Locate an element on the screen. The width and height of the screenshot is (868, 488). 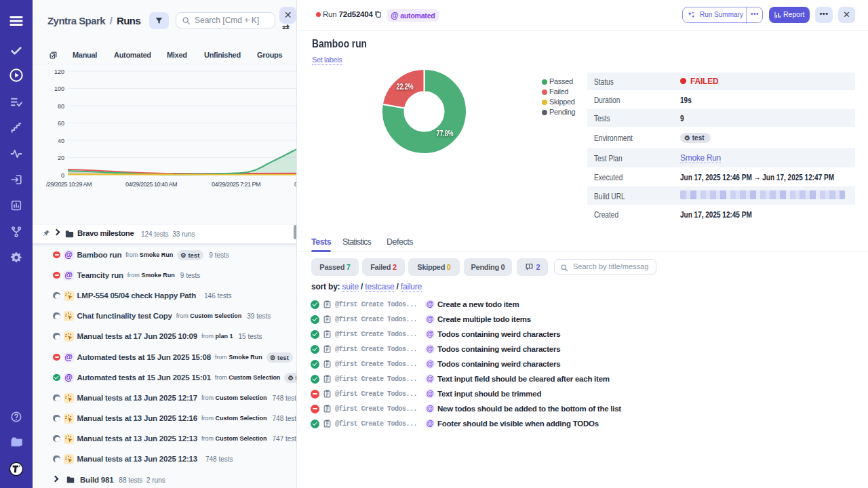
svg-text: 20 is located at coordinates (61, 158).